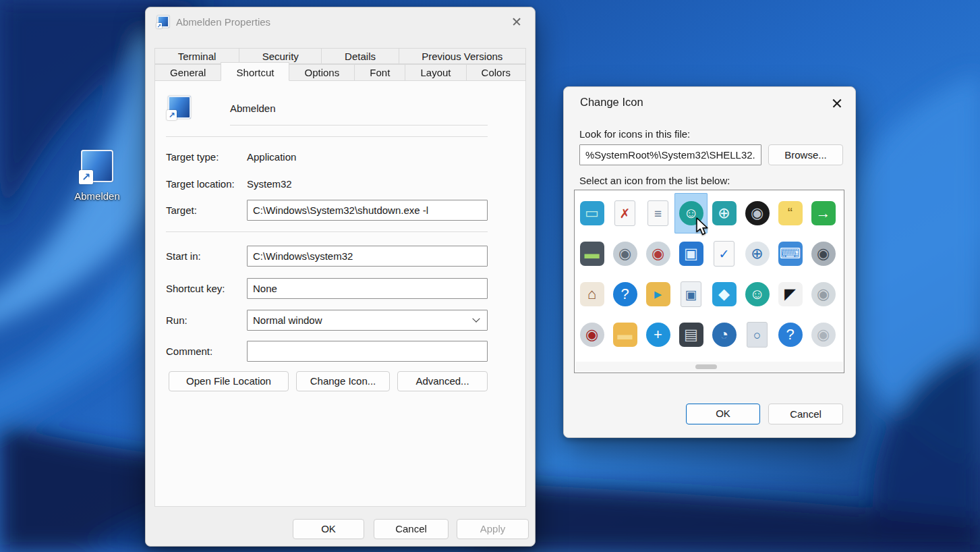 Image resolution: width=980 pixels, height=552 pixels. What do you see at coordinates (691, 294) in the screenshot?
I see `monitor-picture-icon: ▣` at bounding box center [691, 294].